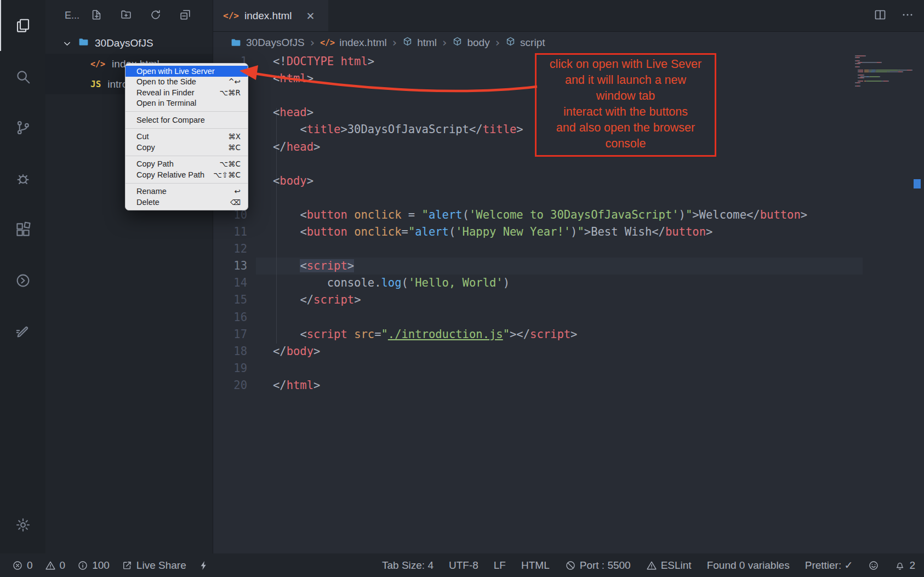 The height and width of the screenshot is (577, 924). What do you see at coordinates (293, 181) in the screenshot?
I see `code-text: <body>` at bounding box center [293, 181].